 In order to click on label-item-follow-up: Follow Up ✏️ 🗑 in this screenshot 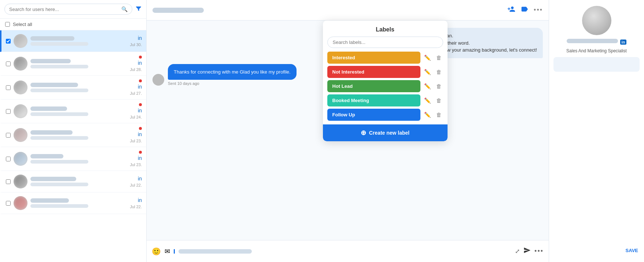, I will do `click(385, 115)`.